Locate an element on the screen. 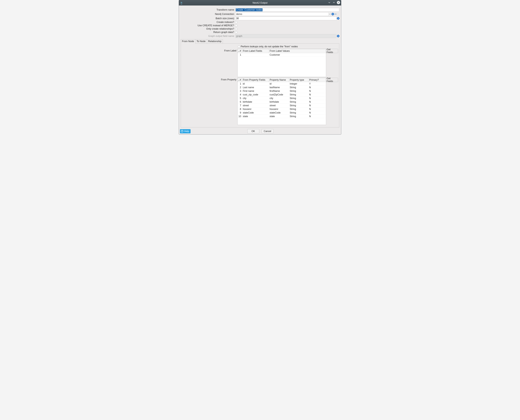  cancel-button: Cancel is located at coordinates (268, 131).